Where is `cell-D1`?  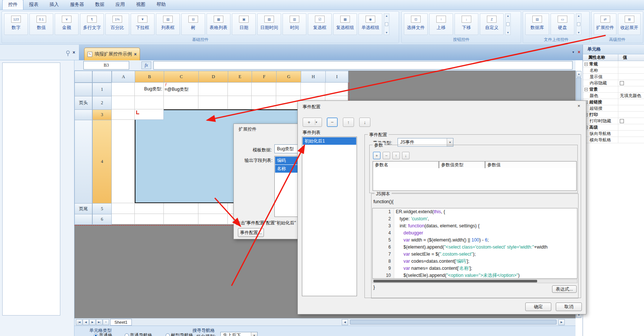 cell-D1 is located at coordinates (213, 89).